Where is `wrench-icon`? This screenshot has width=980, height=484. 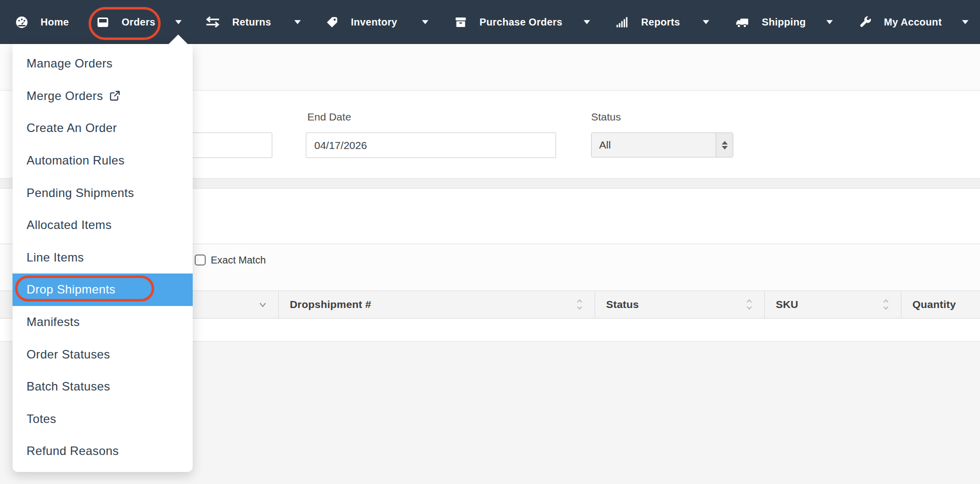 wrench-icon is located at coordinates (865, 22).